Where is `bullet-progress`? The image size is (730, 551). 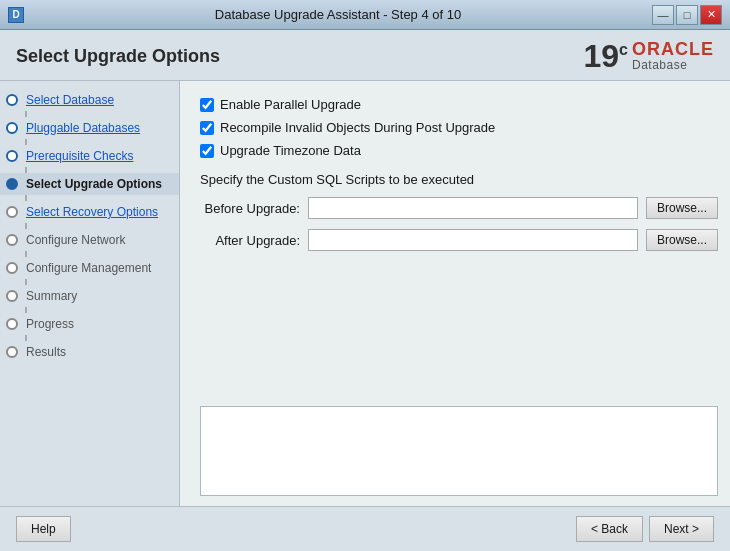
bullet-progress is located at coordinates (12, 324).